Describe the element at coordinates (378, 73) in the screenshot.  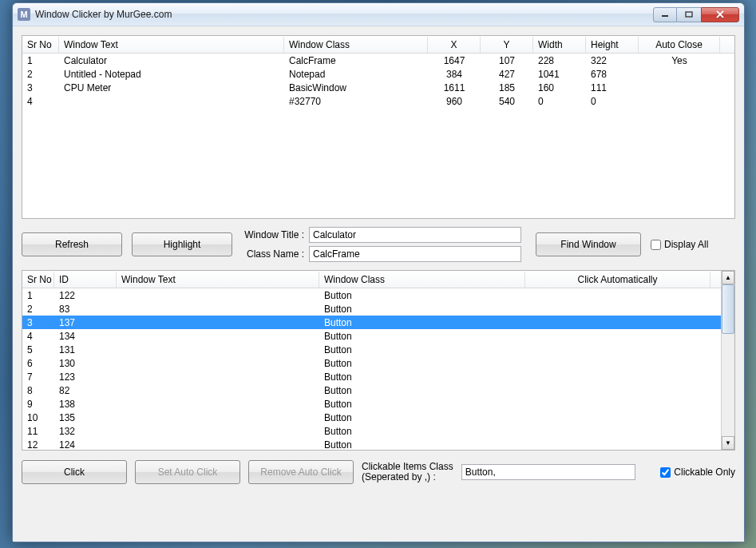
I see `table-row: 2Untitled - NotepadNotepad3844271041678` at that location.